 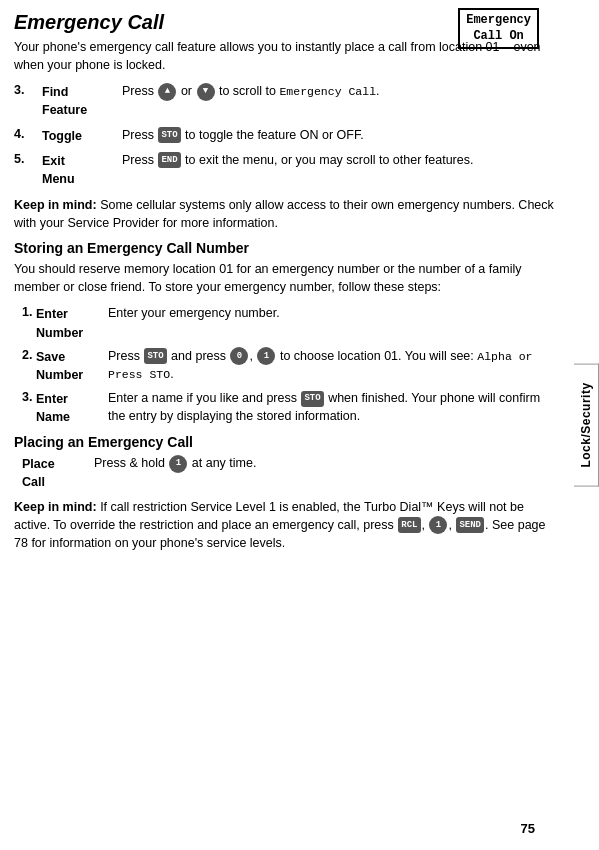 What do you see at coordinates (25, 396) in the screenshot?
I see `storing-step-3-number: 3.` at bounding box center [25, 396].